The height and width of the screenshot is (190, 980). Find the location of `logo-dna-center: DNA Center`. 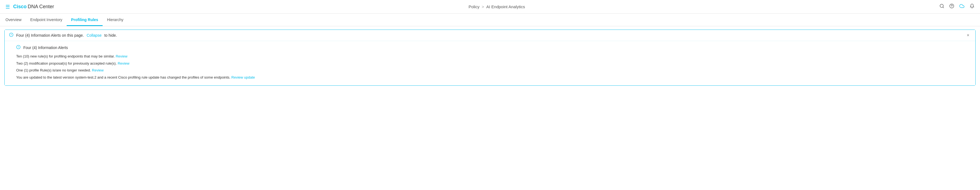

logo-dna-center: DNA Center is located at coordinates (41, 7).